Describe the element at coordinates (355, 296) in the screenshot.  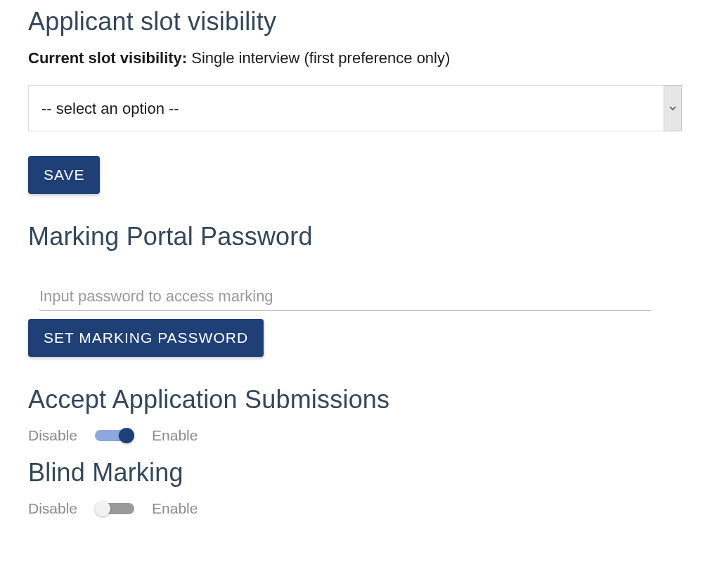
I see `marking-password-input-wrap` at that location.